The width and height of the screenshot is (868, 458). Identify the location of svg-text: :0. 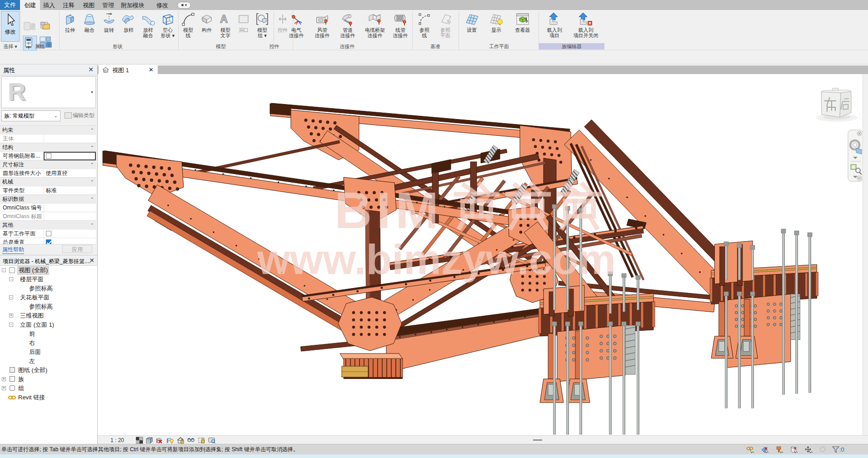
(842, 450).